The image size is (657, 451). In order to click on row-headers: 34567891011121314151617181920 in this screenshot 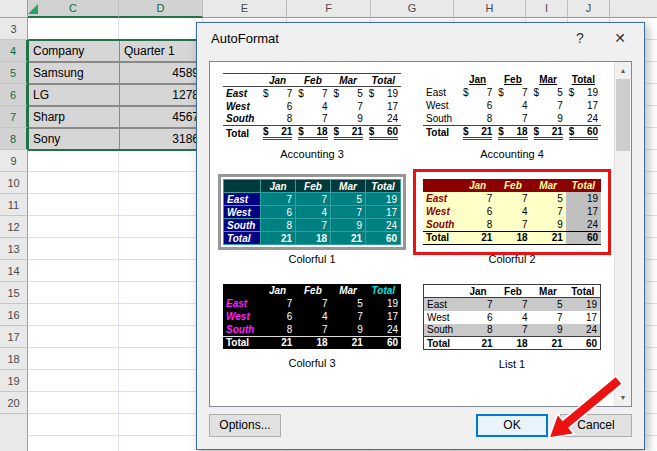, I will do `click(14, 234)`.